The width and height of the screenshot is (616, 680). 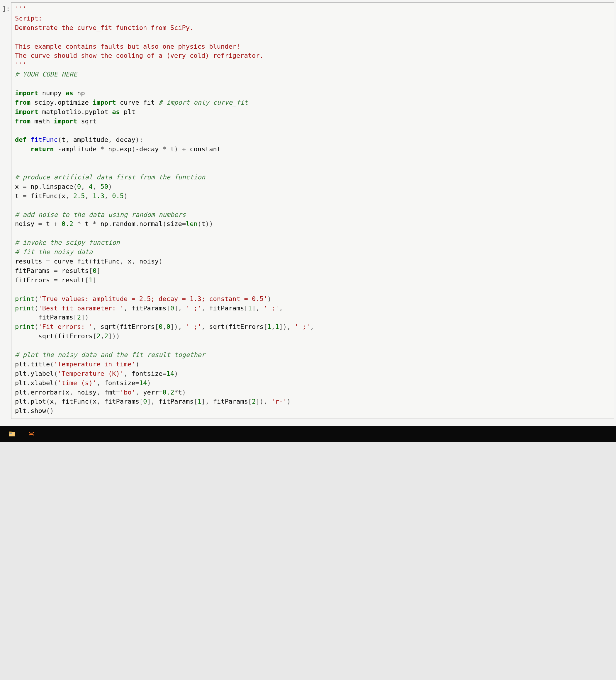 What do you see at coordinates (312, 177) in the screenshot?
I see `code-line: # produce artificial data first from the…` at bounding box center [312, 177].